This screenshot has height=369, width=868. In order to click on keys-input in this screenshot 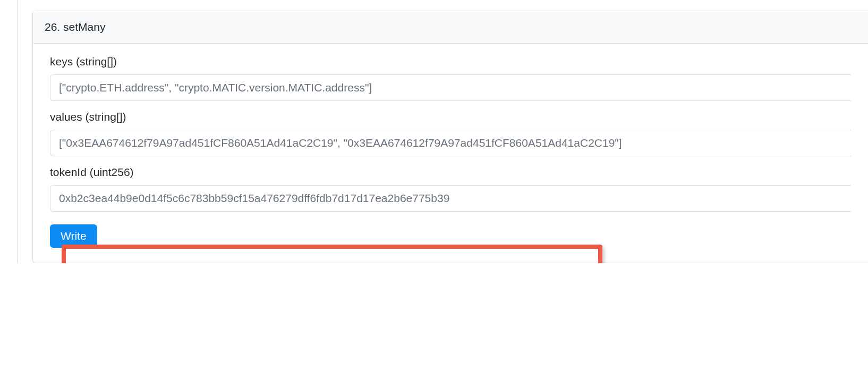, I will do `click(450, 88)`.